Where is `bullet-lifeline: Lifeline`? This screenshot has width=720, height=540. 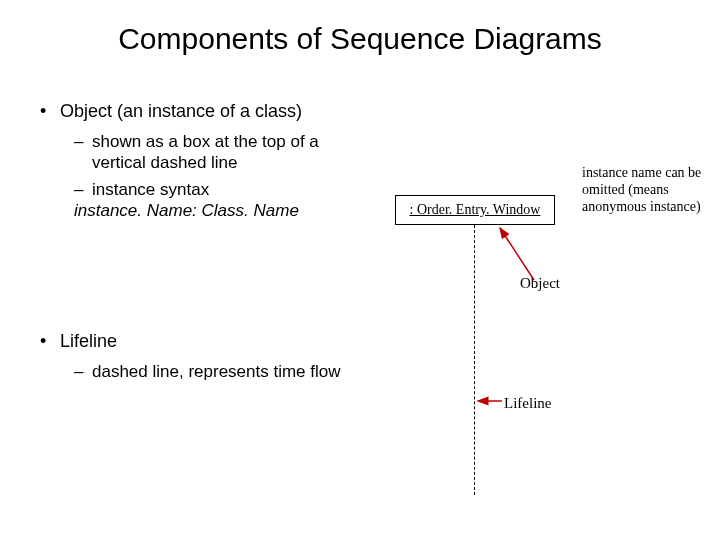 bullet-lifeline: Lifeline is located at coordinates (205, 342).